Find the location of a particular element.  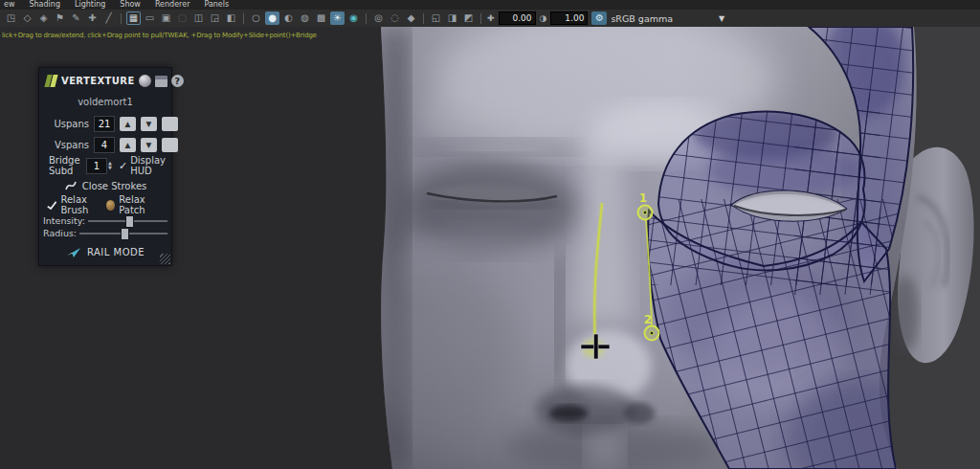

relax-patch-icon is located at coordinates (111, 205).